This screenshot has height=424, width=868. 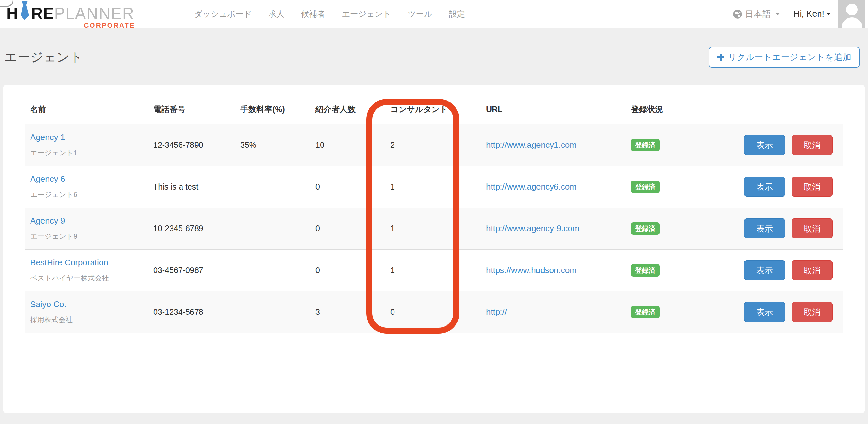 I want to click on agency-url-link: http://, so click(x=496, y=312).